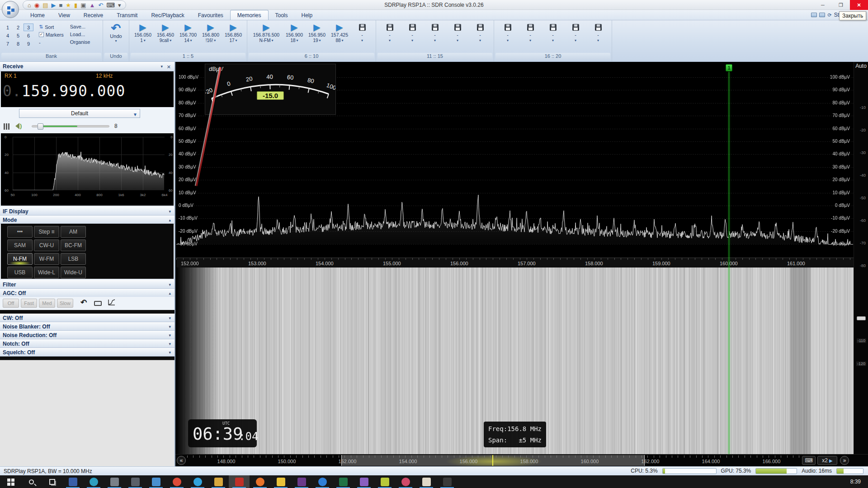 This screenshot has width=868, height=488. What do you see at coordinates (17, 126) in the screenshot?
I see `speaker-icon` at bounding box center [17, 126].